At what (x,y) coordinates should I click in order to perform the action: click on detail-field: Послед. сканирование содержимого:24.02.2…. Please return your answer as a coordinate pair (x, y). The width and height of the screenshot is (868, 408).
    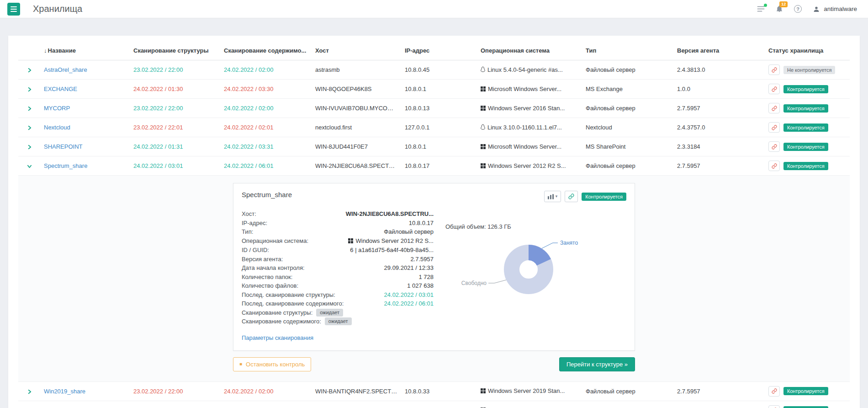
    Looking at the image, I should click on (338, 304).